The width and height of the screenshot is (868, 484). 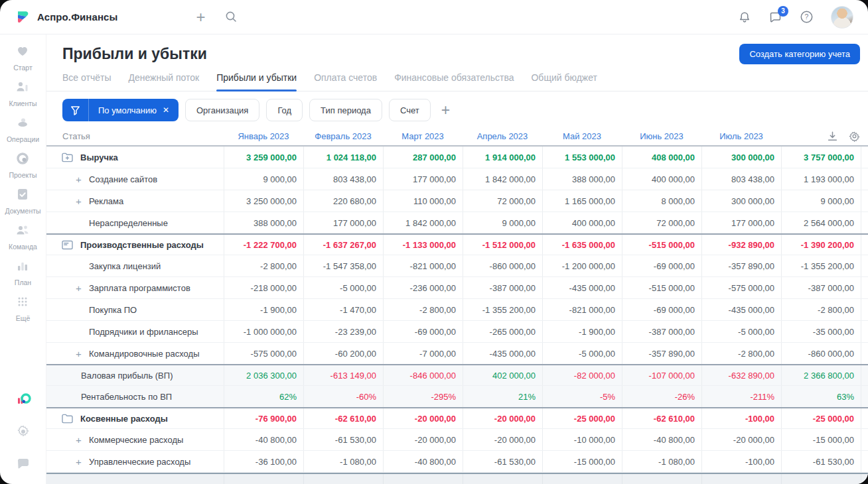 I want to click on sidebar-item-team: Команда, so click(x=23, y=237).